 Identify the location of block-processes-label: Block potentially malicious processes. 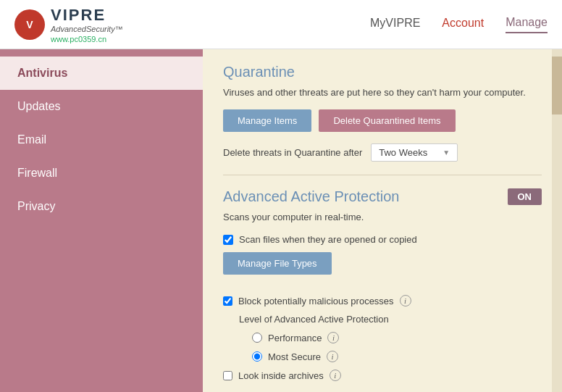
(316, 301).